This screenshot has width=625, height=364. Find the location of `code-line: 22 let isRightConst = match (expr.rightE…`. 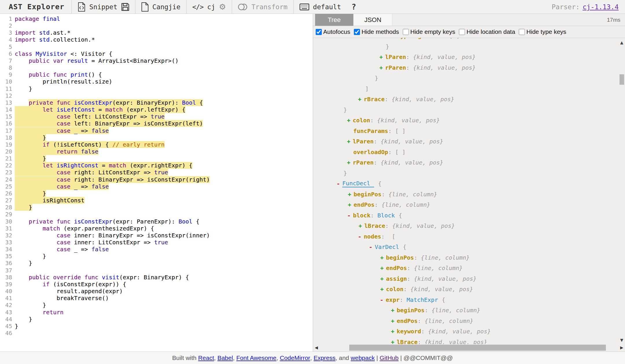

code-line: 22 let isRightConst = match (expr.rightE… is located at coordinates (156, 165).